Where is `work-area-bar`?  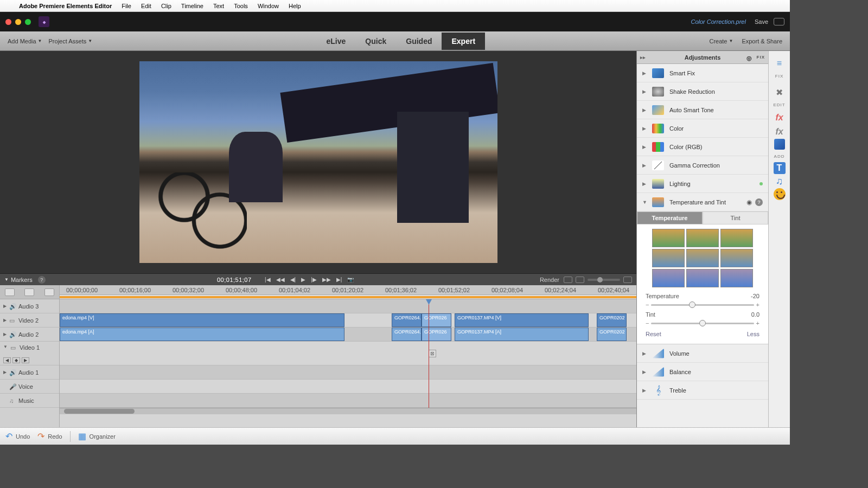 work-area-bar is located at coordinates (348, 297).